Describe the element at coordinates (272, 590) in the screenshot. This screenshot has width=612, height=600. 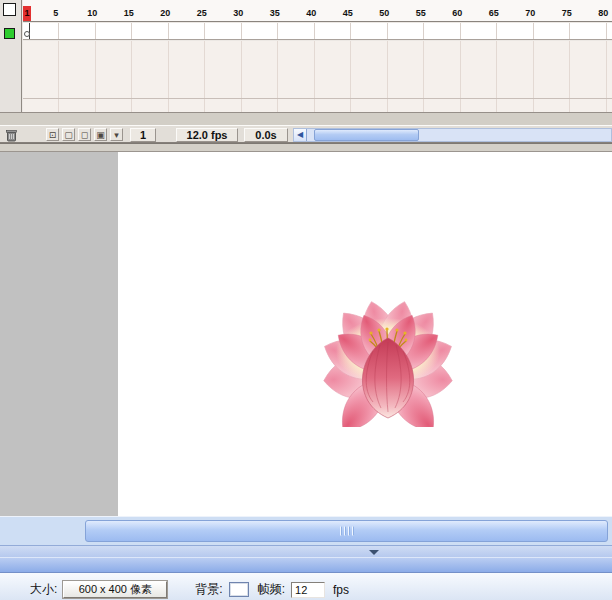
I see `framerate-label: 帧频:` at that location.